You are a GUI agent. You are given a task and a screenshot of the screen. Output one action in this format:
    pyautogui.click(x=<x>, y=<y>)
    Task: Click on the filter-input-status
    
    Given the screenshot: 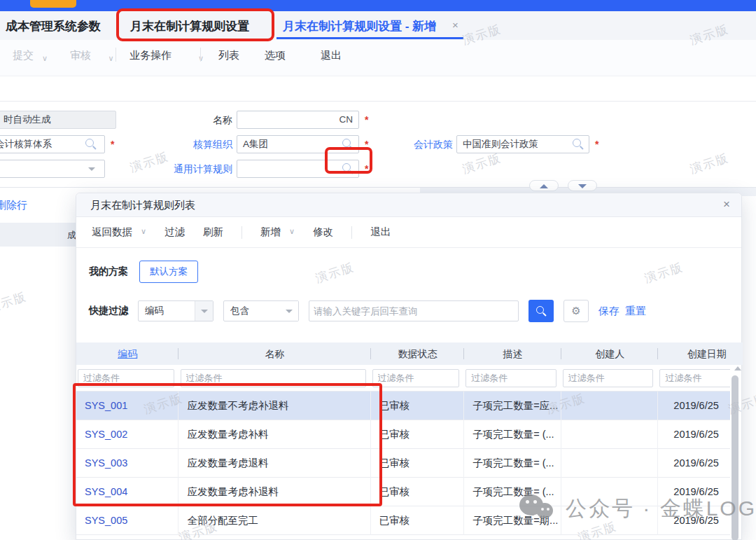 What is the action you would take?
    pyautogui.click(x=416, y=378)
    